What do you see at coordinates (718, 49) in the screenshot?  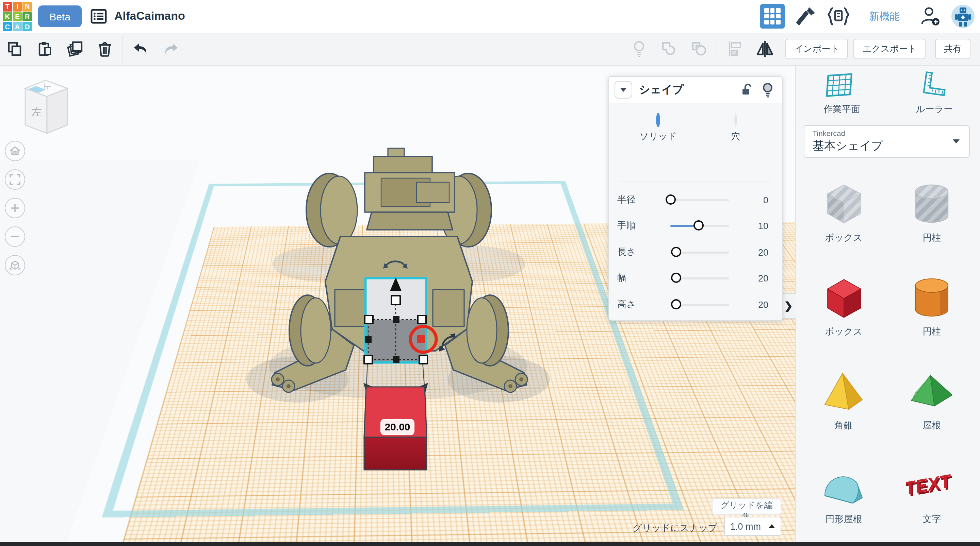 I see `toolbar-separator` at bounding box center [718, 49].